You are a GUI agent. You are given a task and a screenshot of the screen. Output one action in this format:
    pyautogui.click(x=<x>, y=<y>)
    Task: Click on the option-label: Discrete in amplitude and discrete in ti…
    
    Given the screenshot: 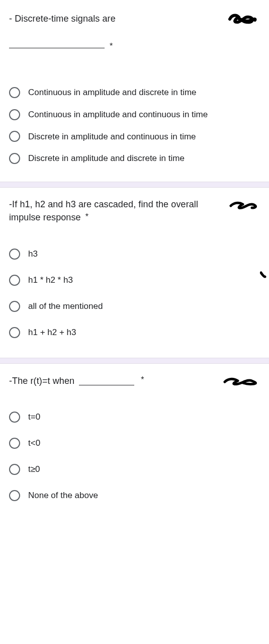 What is the action you would take?
    pyautogui.click(x=107, y=158)
    